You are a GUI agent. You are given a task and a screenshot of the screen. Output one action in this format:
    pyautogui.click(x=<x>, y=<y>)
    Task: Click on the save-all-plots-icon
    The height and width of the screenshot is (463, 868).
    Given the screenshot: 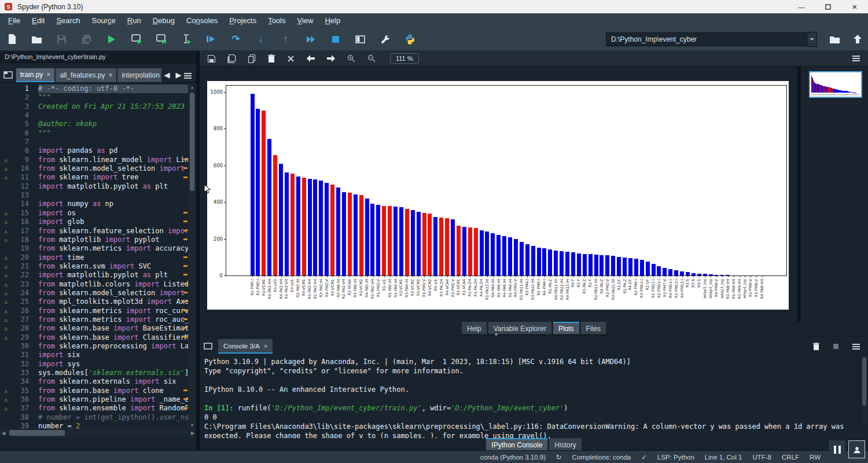 What is the action you would take?
    pyautogui.click(x=231, y=59)
    